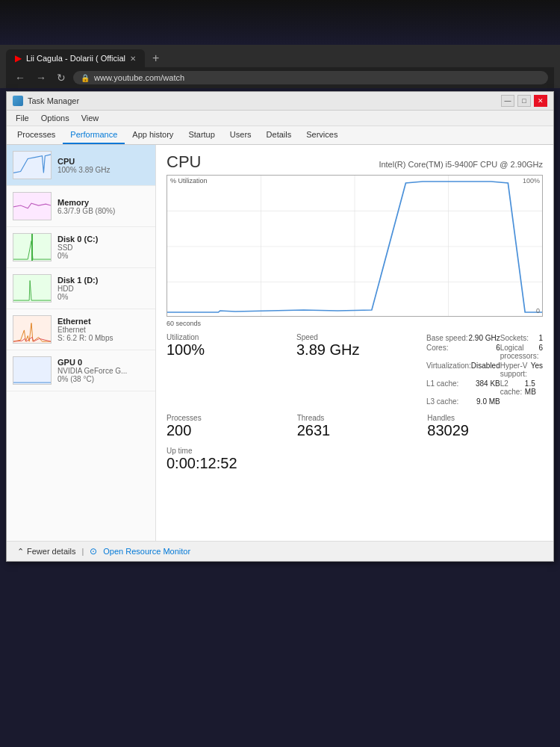  What do you see at coordinates (18, 58) in the screenshot?
I see `tab-icon: ▶` at bounding box center [18, 58].